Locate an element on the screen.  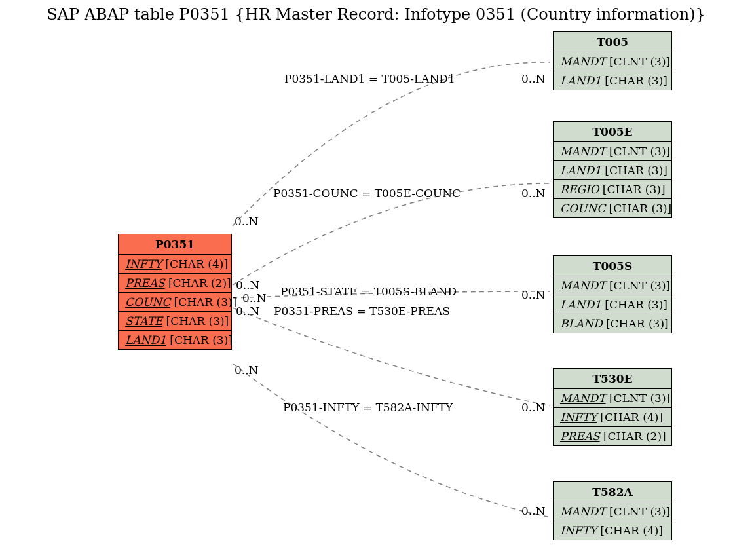
entity-header: T005 is located at coordinates (612, 42).